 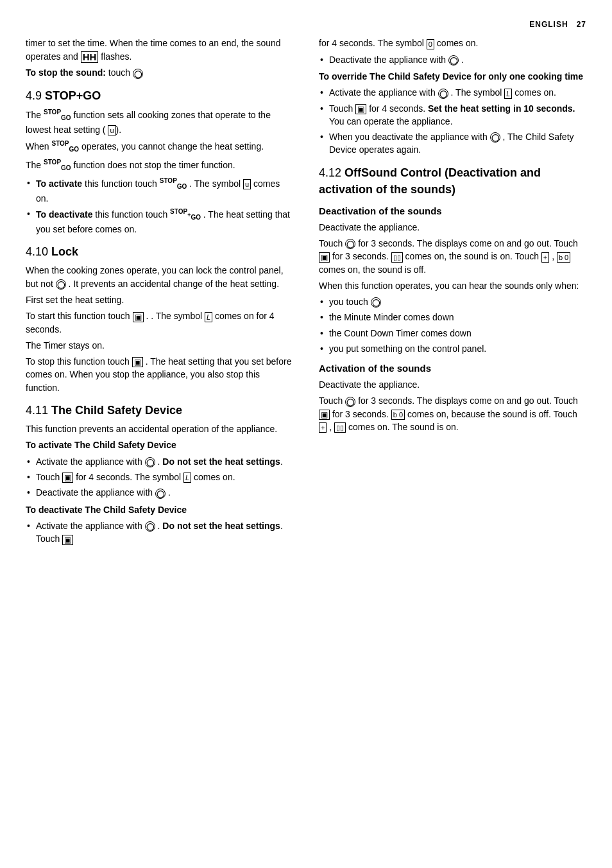 What do you see at coordinates (159, 252) in the screenshot?
I see `section-410-title: 4.10 Lock` at bounding box center [159, 252].